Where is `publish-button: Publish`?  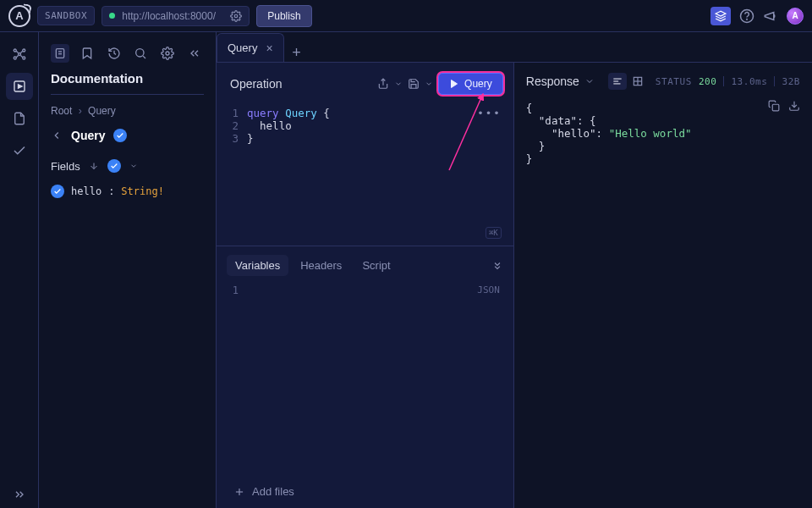 publish-button: Publish is located at coordinates (284, 16).